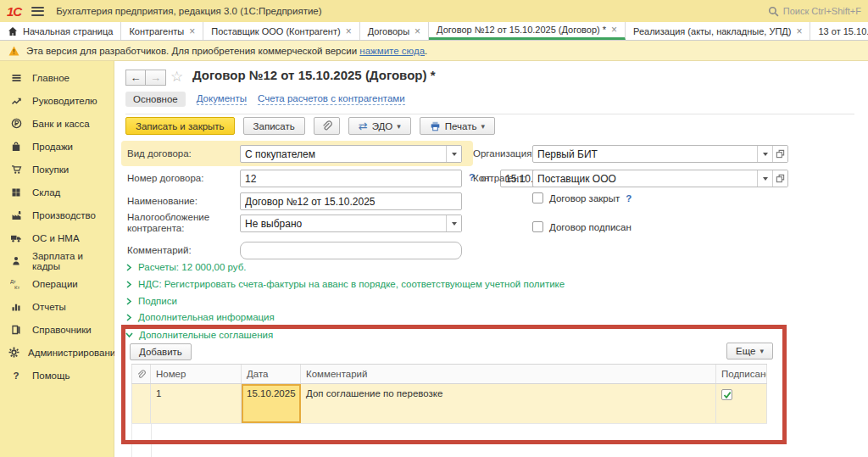 This screenshot has height=457, width=868. I want to click on favorite-star-icon: ☆, so click(176, 76).